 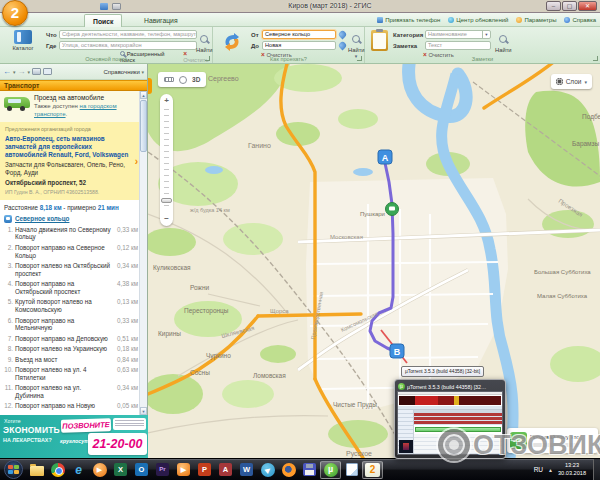 I want to click on taskbar-utorrent: µ, so click(x=330, y=470).